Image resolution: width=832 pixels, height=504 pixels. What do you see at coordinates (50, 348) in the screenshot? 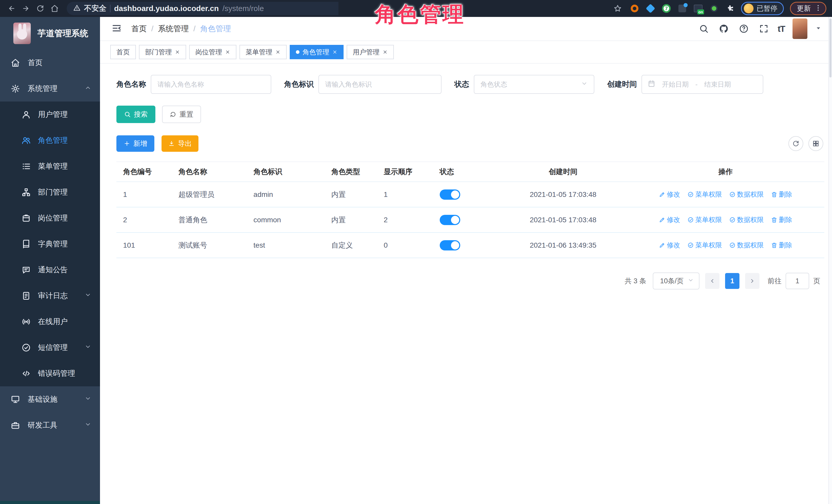
I see `sidebar-item-短信管理: 短信管理` at bounding box center [50, 348].